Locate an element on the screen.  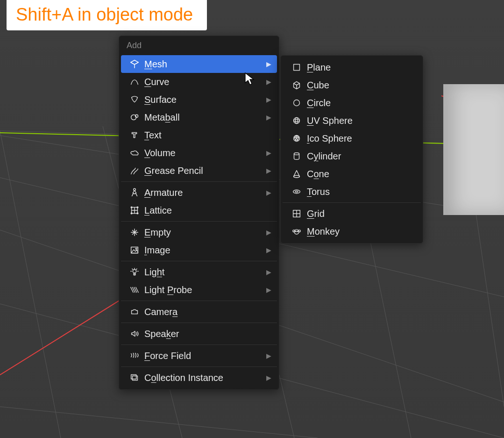
metaball-icon is located at coordinates (135, 117).